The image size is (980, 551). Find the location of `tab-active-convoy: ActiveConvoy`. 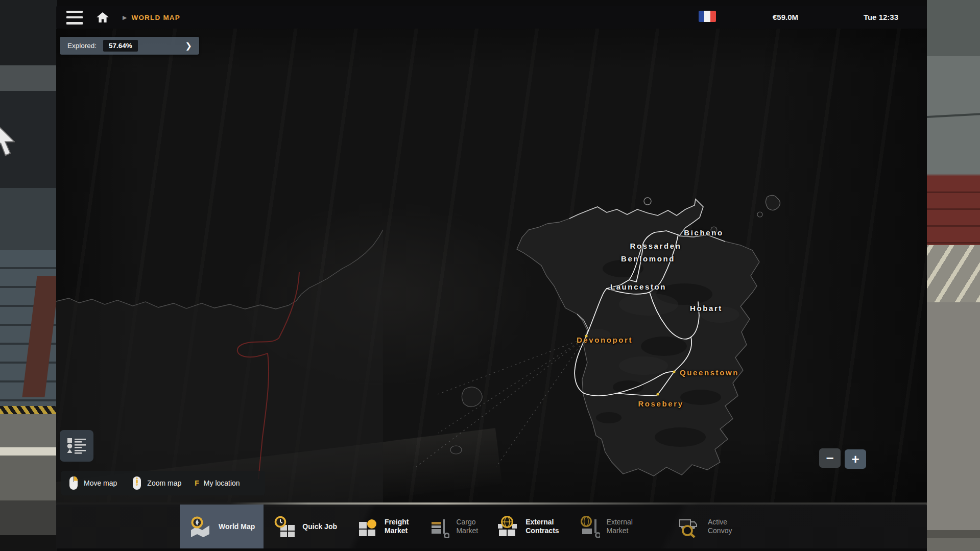

tab-active-convoy: ActiveConvoy is located at coordinates (704, 526).